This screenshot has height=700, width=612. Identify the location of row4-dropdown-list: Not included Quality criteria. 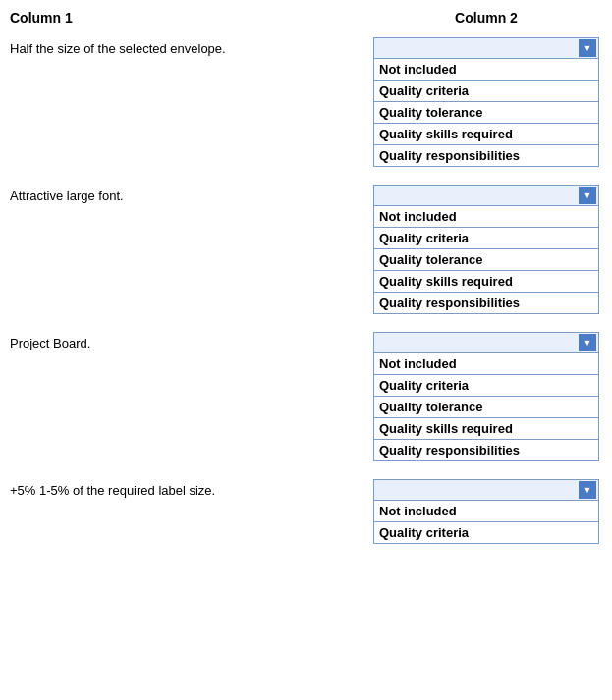
(486, 522).